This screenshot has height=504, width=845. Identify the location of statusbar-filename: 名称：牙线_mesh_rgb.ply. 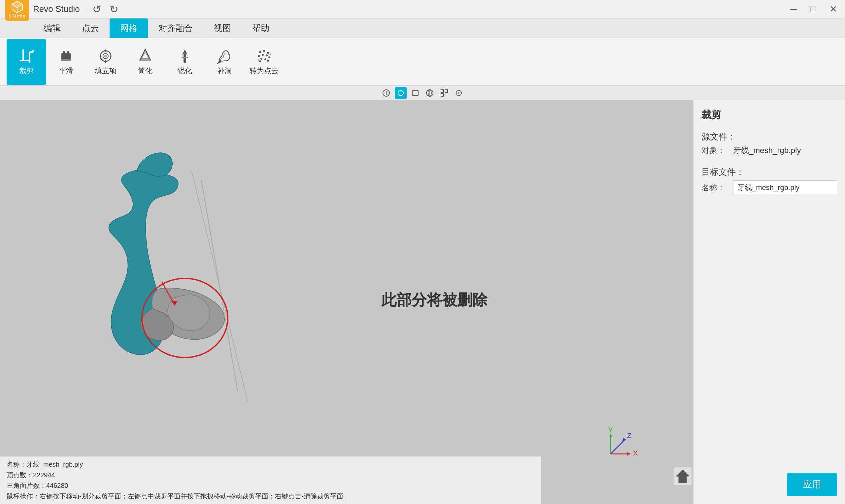
(270, 465).